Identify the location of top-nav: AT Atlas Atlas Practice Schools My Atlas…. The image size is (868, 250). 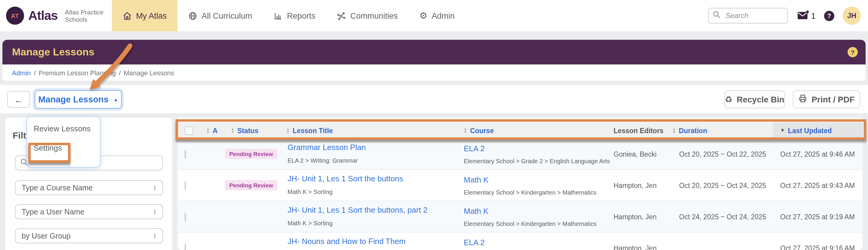
(434, 16).